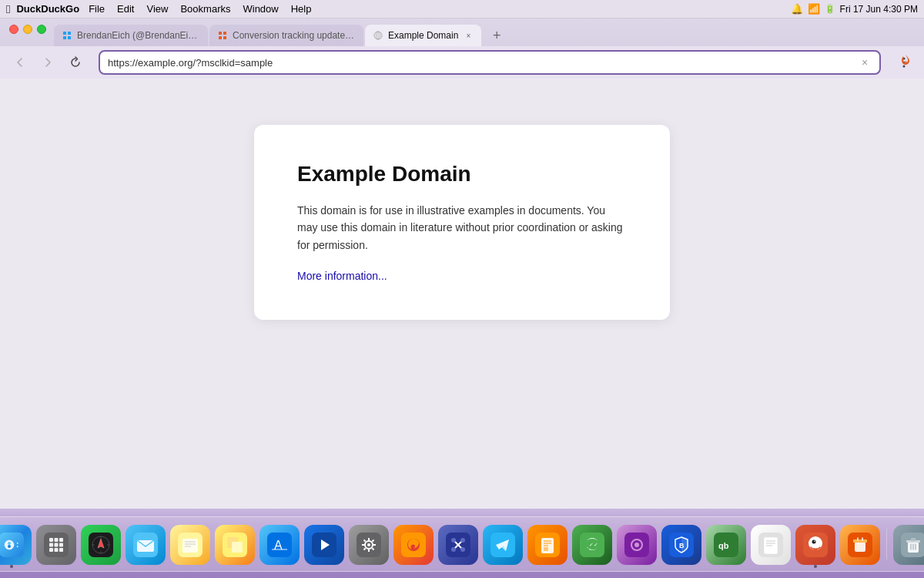 This screenshot has height=578, width=924. Describe the element at coordinates (205, 9) in the screenshot. I see `menubar-bookmarks: Bookmarks` at that location.